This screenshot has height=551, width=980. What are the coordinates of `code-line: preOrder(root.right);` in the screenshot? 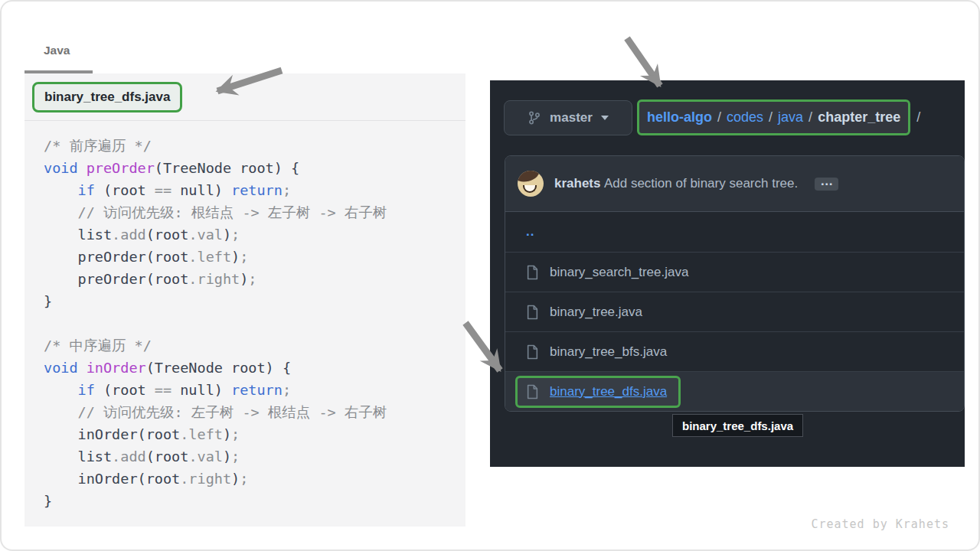 It's located at (254, 279).